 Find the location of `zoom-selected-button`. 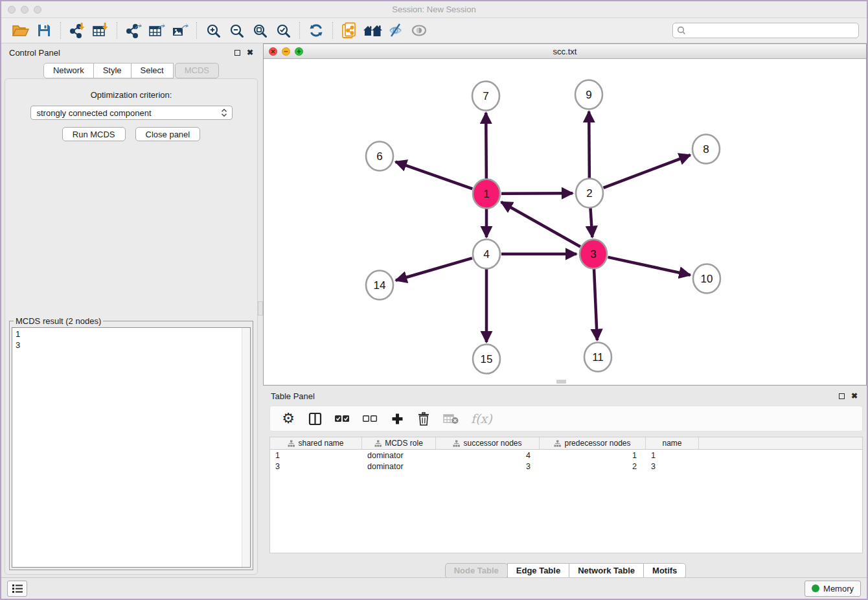

zoom-selected-button is located at coordinates (283, 30).